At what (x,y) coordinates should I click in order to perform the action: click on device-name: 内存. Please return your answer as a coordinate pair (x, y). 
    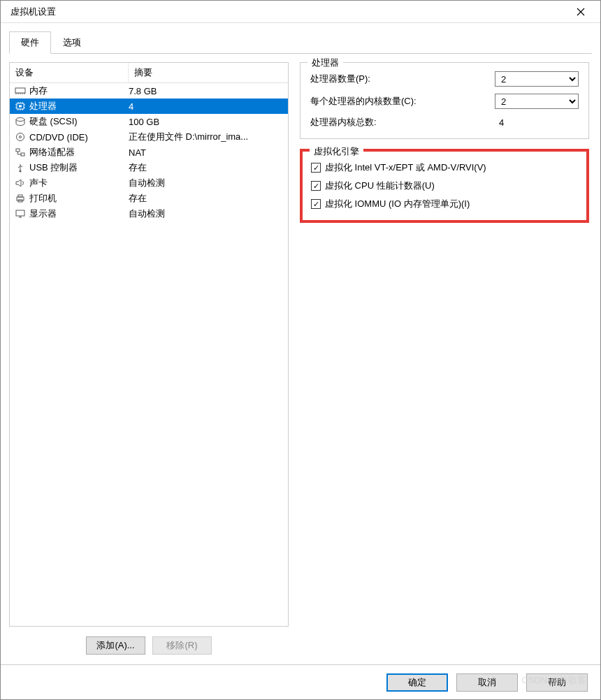
    Looking at the image, I should click on (79, 91).